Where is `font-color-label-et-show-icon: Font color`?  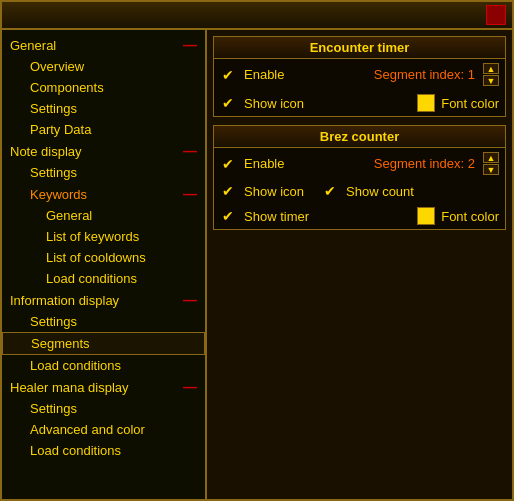
font-color-label-et-show-icon: Font color is located at coordinates (470, 104).